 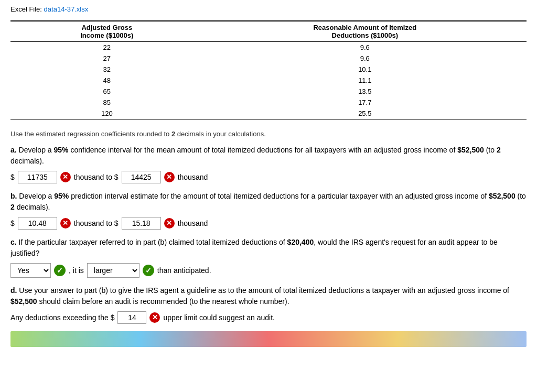 What do you see at coordinates (14, 150) in the screenshot?
I see `part-a-label: a.` at bounding box center [14, 150].